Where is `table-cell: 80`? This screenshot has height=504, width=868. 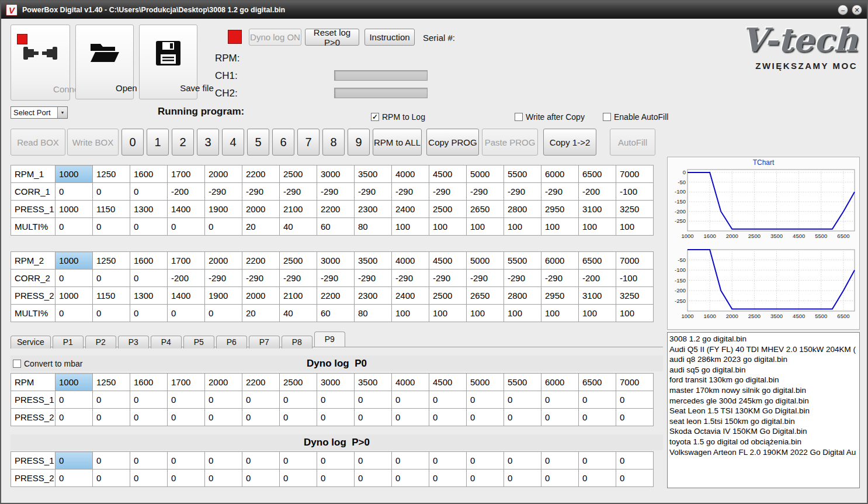
table-cell: 80 is located at coordinates (373, 227).